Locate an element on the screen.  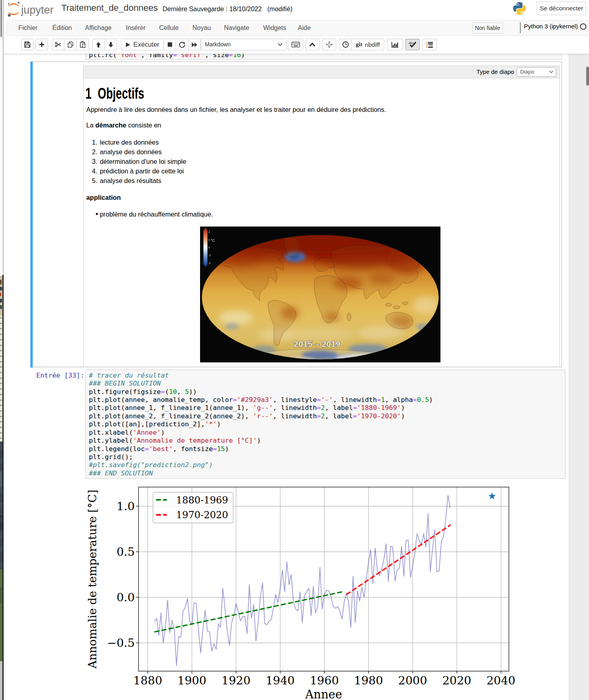
x-tick-label: 2040 is located at coordinates (501, 681).